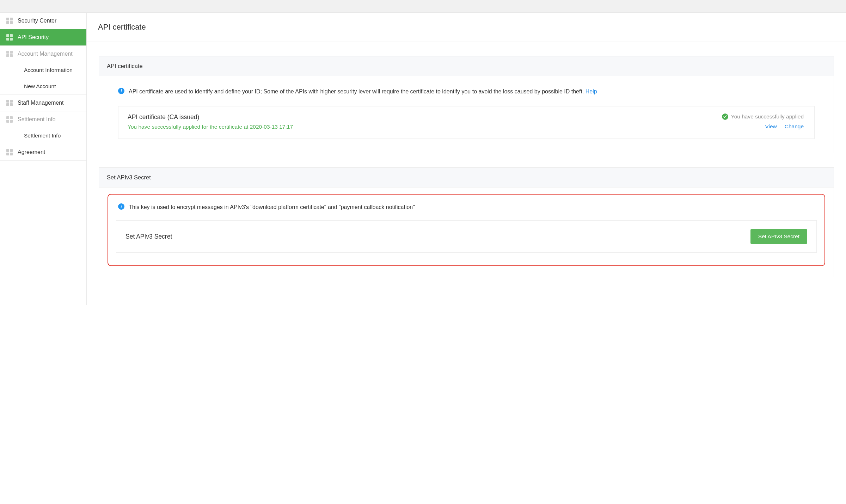 The width and height of the screenshot is (846, 504). What do you see at coordinates (43, 152) in the screenshot?
I see `sidebar-item-agreement: Agreement` at bounding box center [43, 152].